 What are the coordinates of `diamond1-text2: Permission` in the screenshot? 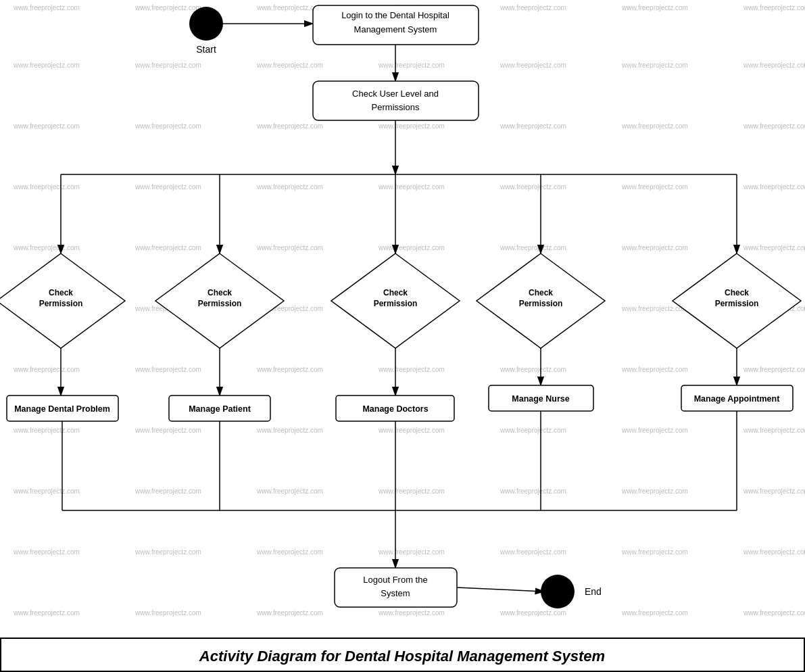 It's located at (61, 304).